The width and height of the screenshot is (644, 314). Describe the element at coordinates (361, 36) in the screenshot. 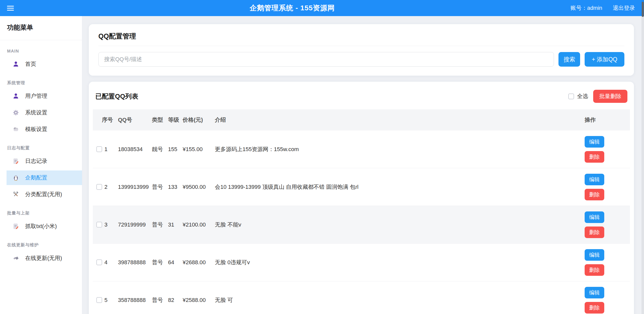

I see `page-title: QQ配置管理` at that location.